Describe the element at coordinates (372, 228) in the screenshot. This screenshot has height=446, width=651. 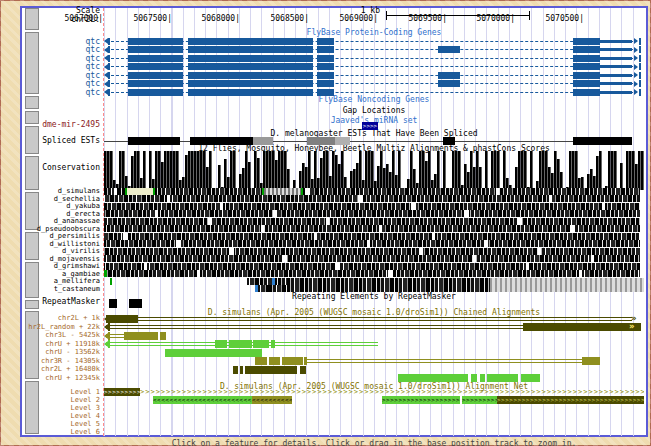
I see `species-alignment-row-d_pseudoobscura` at that location.